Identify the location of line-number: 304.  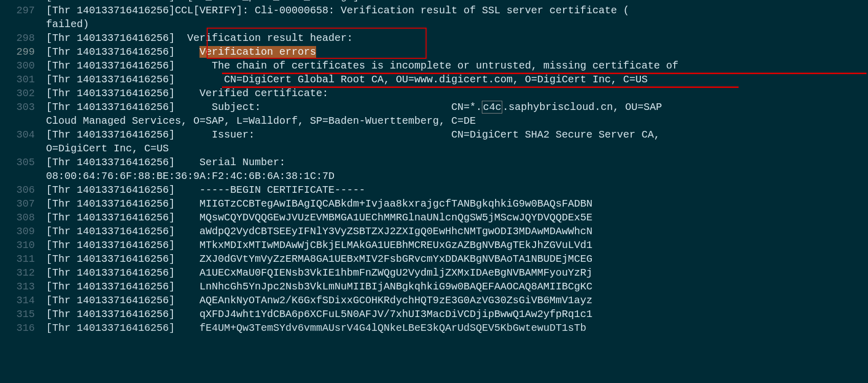
(23, 135).